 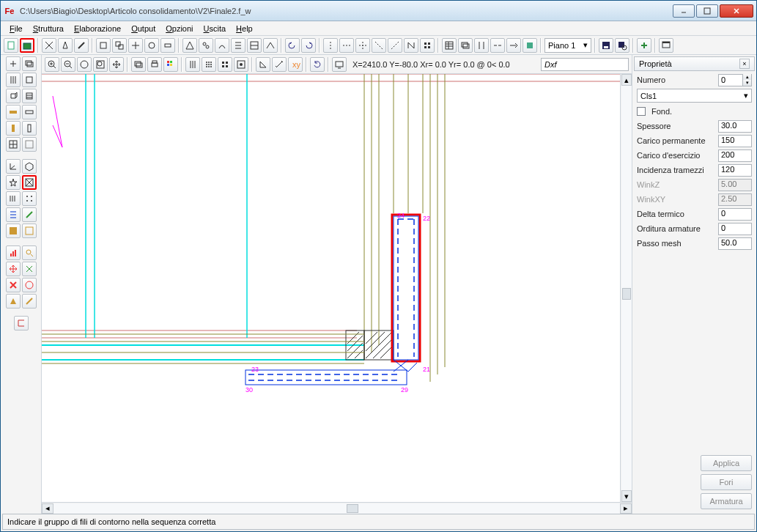 What do you see at coordinates (13, 182) in the screenshot?
I see `lt-star` at bounding box center [13, 182].